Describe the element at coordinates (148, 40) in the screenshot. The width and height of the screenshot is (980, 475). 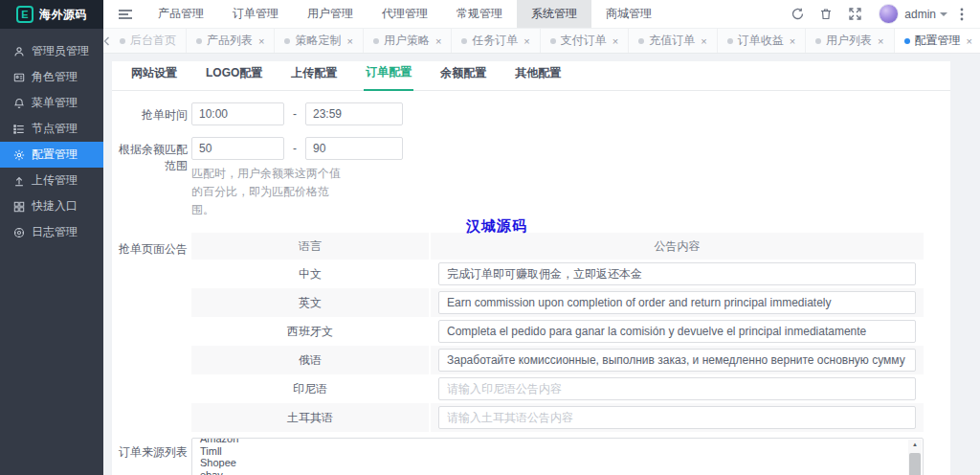
I see `tab-home: 后台首页` at that location.